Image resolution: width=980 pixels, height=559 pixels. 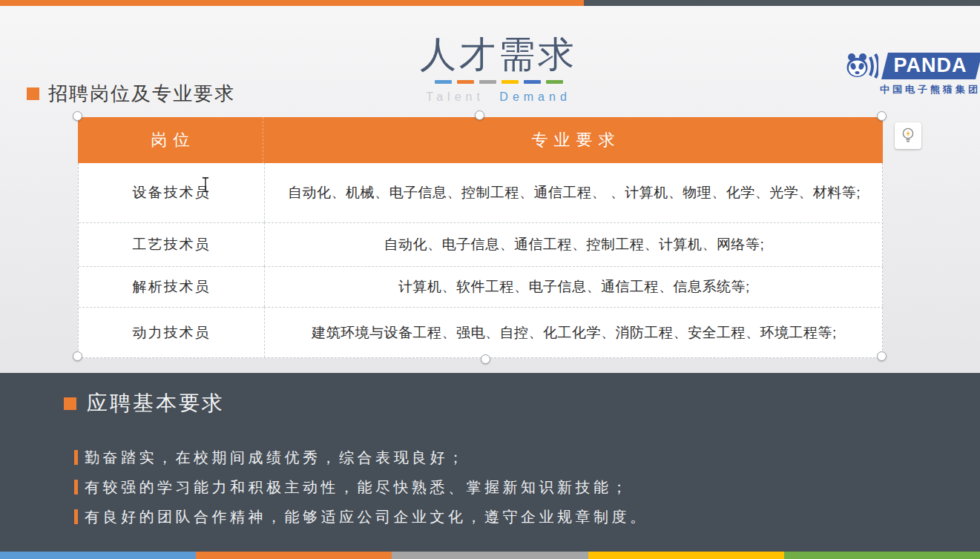 What do you see at coordinates (930, 90) in the screenshot?
I see `company-name: 中国电子熊猫集团` at bounding box center [930, 90].